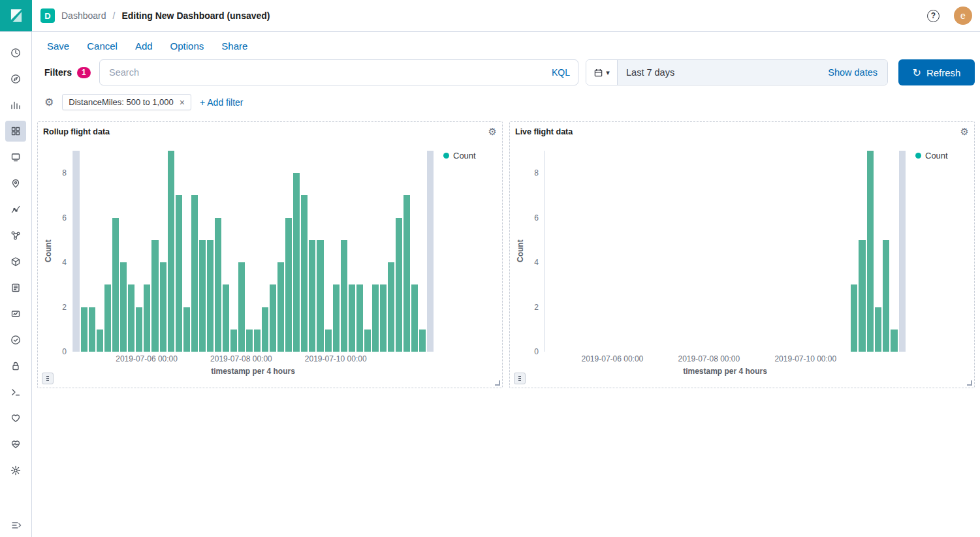  What do you see at coordinates (16, 444) in the screenshot?
I see `sidebar-item-heartbeat` at bounding box center [16, 444].